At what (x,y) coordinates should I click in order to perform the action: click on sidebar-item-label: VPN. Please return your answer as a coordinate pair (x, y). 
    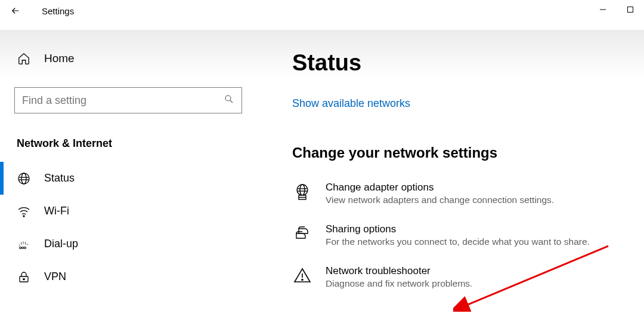
    Looking at the image, I should click on (55, 277).